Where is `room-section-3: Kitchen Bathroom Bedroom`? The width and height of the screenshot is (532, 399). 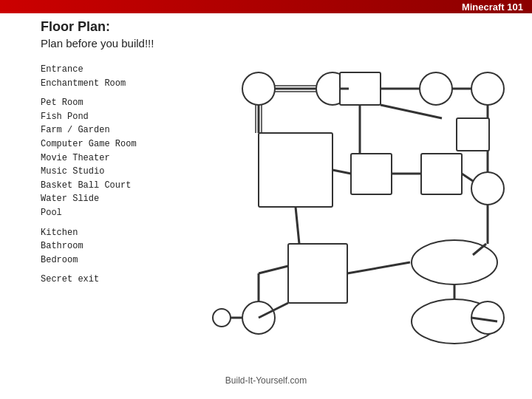 room-section-3: Kitchen Bathroom Bedroom is located at coordinates (89, 247).